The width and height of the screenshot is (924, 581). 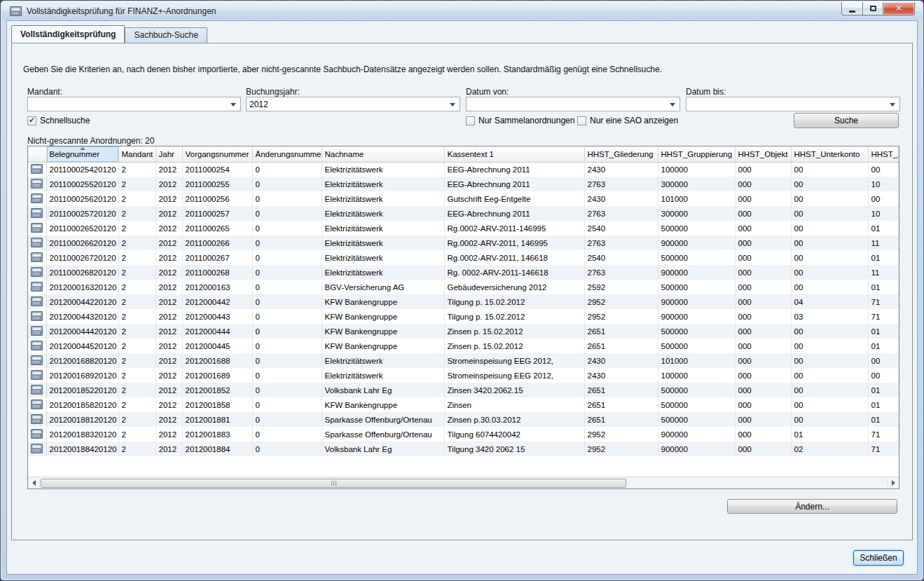 I want to click on table-row: 2011000255201202201220110002550Elektrizi…, so click(x=464, y=184).